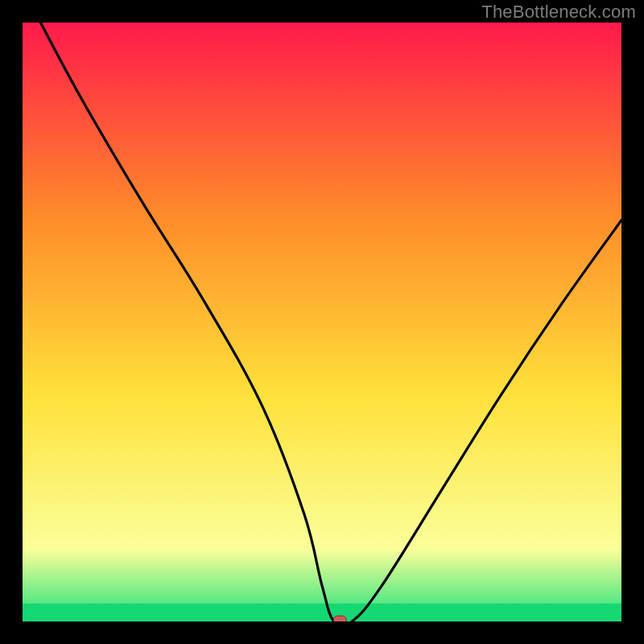 The height and width of the screenshot is (644, 644). Describe the element at coordinates (559, 12) in the screenshot. I see `watermark-text: TheBottleneck.com` at that location.